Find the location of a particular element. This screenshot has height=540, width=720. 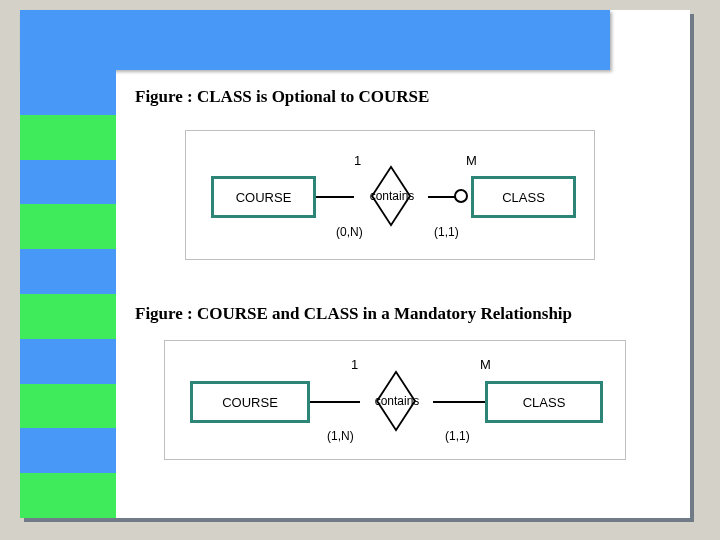

figure1-diagram: COURSE CLASS contains 1 M (0,N) (1,1) is located at coordinates (390, 195).